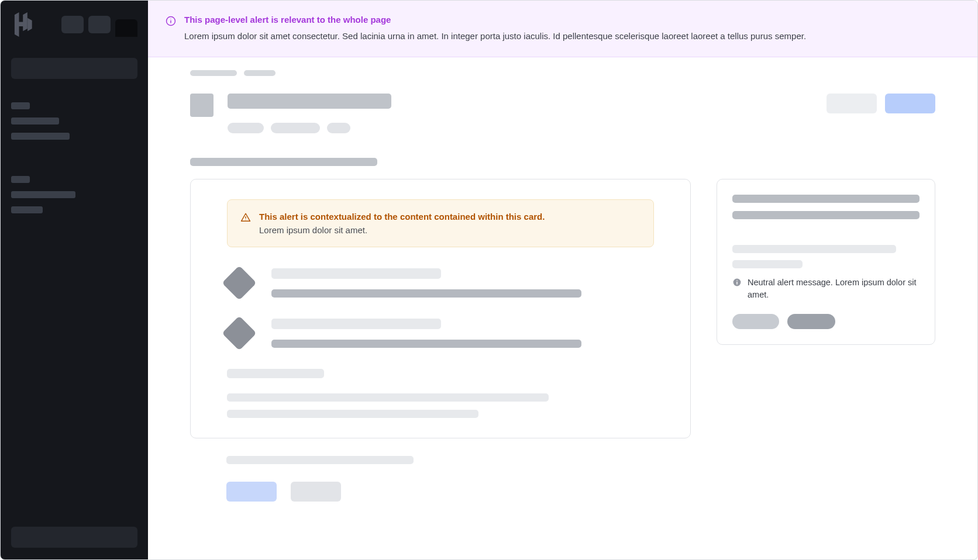 This screenshot has width=978, height=560. I want to click on warning-icon, so click(246, 217).